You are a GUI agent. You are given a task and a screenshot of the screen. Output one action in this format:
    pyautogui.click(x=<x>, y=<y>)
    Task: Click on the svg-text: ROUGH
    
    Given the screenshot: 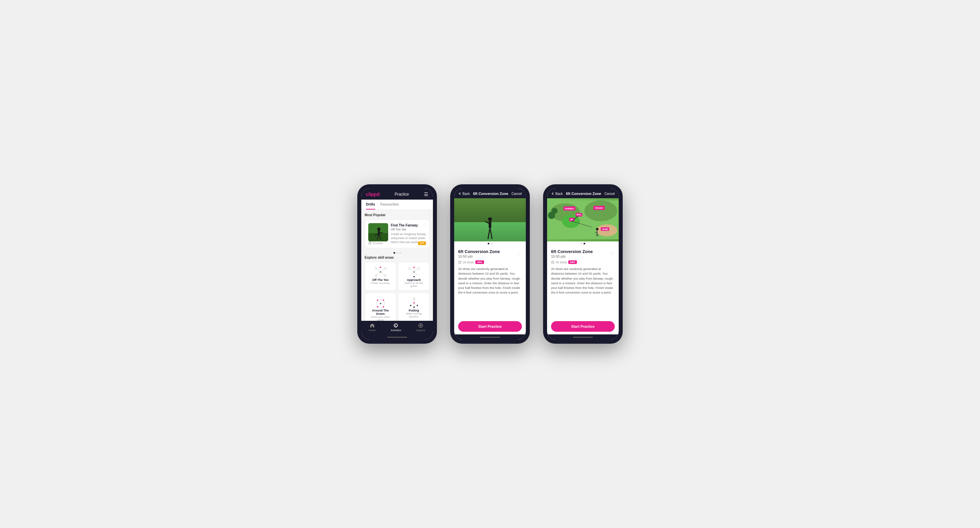 What is the action you would take?
    pyautogui.click(x=599, y=208)
    